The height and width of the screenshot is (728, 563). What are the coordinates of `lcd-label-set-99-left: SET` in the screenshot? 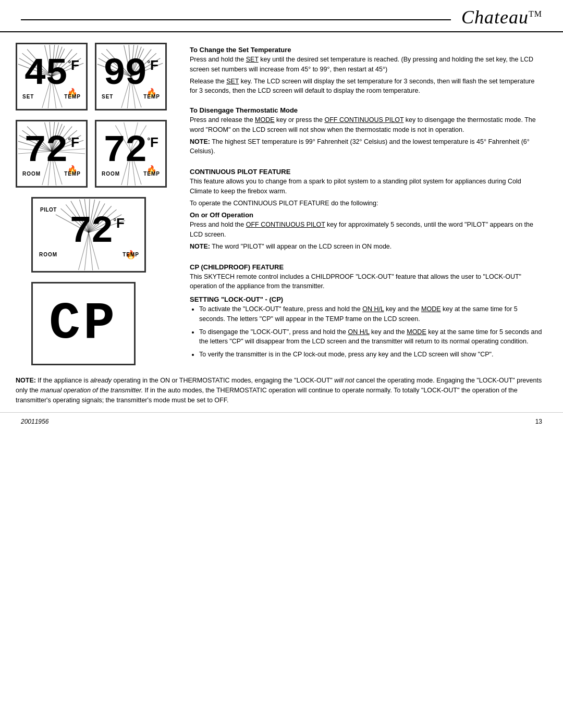 It's located at (107, 97).